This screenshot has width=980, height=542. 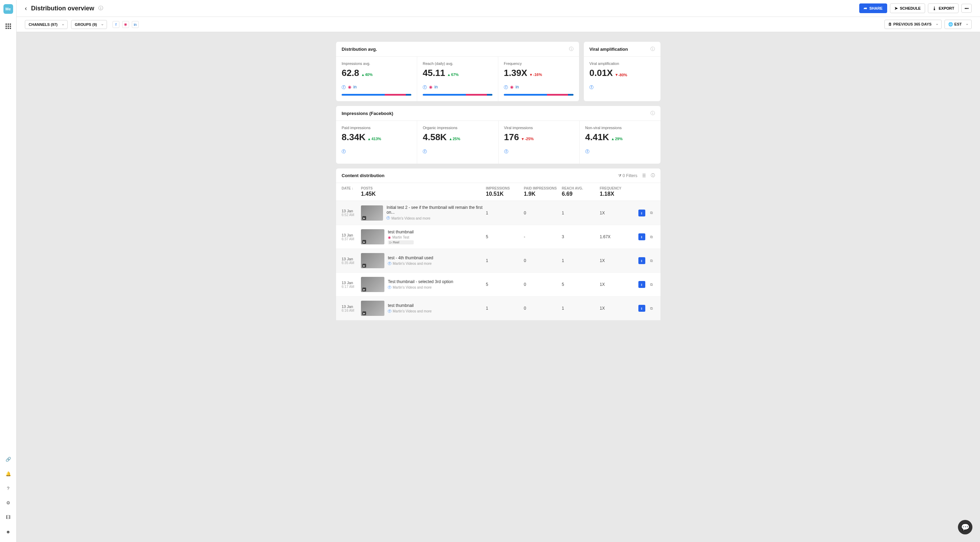 What do you see at coordinates (457, 63) in the screenshot?
I see `metric-label: Reach (daily) avg.` at bounding box center [457, 63].